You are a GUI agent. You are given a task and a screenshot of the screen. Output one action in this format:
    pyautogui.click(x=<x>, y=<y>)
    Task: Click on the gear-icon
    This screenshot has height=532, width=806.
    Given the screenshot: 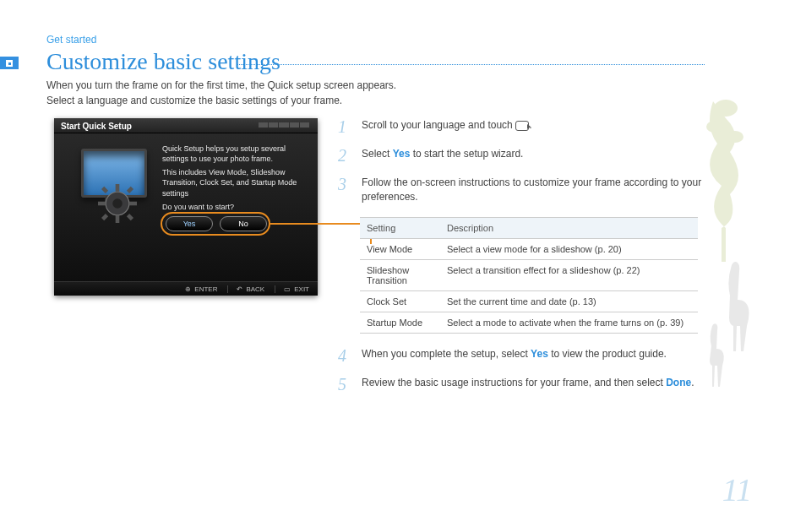 What is the action you would take?
    pyautogui.click(x=117, y=204)
    